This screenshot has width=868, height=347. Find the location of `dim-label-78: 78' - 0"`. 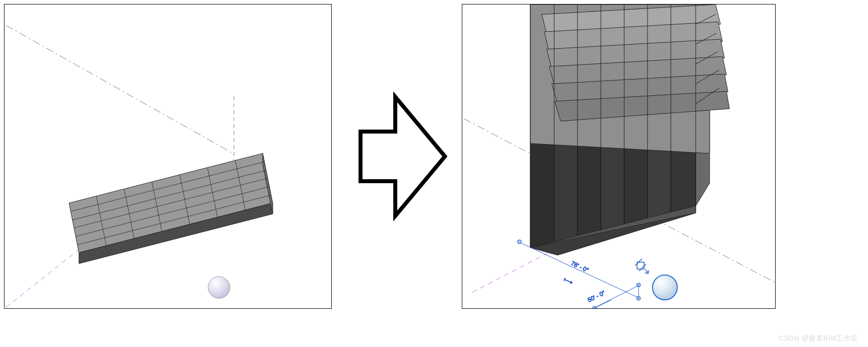

dim-label-78: 78' - 0" is located at coordinates (580, 267).